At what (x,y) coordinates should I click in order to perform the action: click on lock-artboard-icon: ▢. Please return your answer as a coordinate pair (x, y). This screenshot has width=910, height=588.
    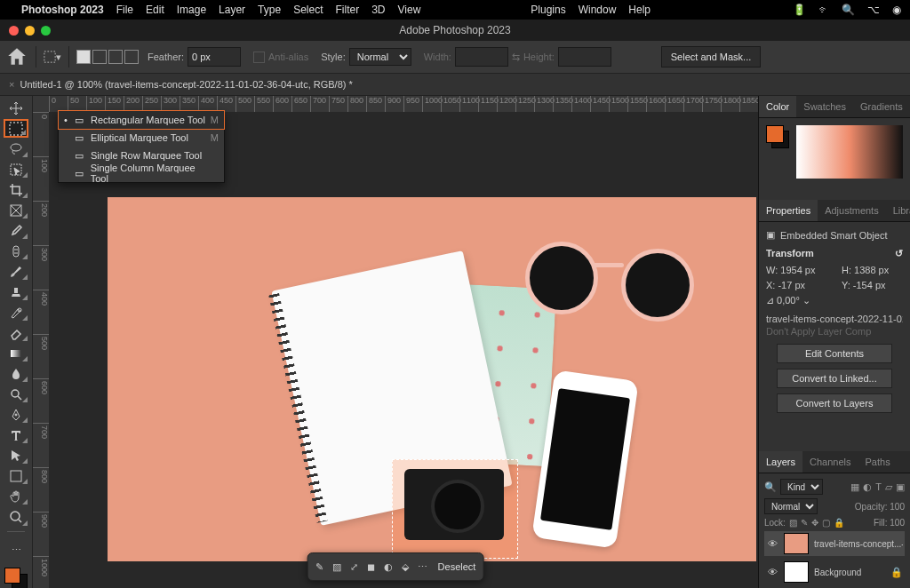
    Looking at the image, I should click on (826, 522).